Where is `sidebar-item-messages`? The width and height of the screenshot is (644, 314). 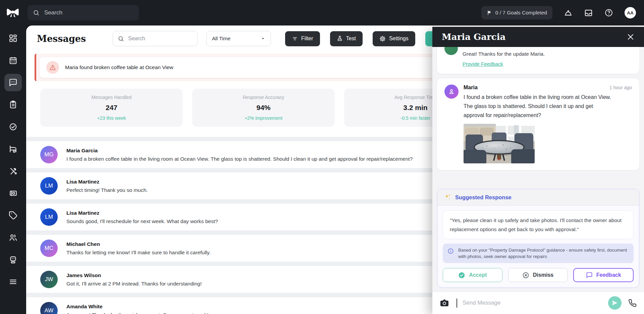
sidebar-item-messages is located at coordinates (13, 83).